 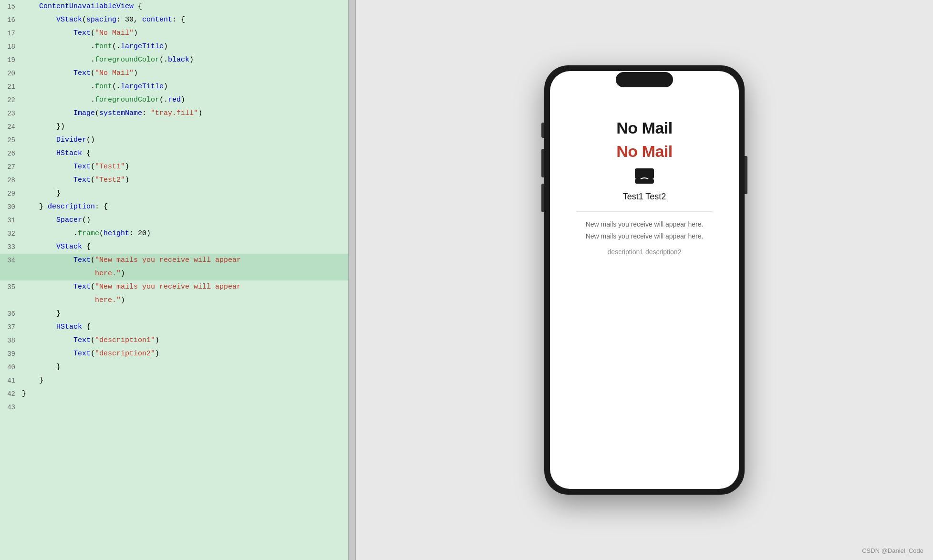 I want to click on line-number: 17, so click(x=10, y=33).